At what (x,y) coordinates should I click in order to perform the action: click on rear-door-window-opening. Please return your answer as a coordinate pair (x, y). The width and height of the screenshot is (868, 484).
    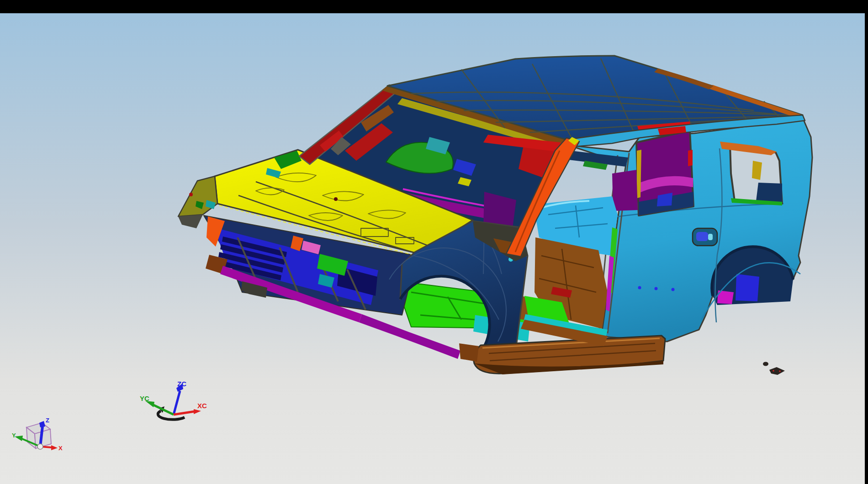
    Looking at the image, I should click on (665, 173).